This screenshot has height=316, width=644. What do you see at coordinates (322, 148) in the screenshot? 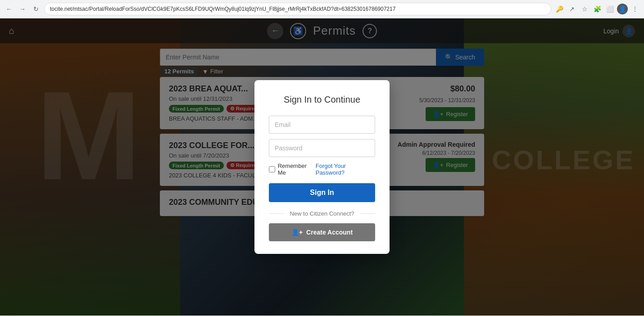
I see `password-field` at bounding box center [322, 148].